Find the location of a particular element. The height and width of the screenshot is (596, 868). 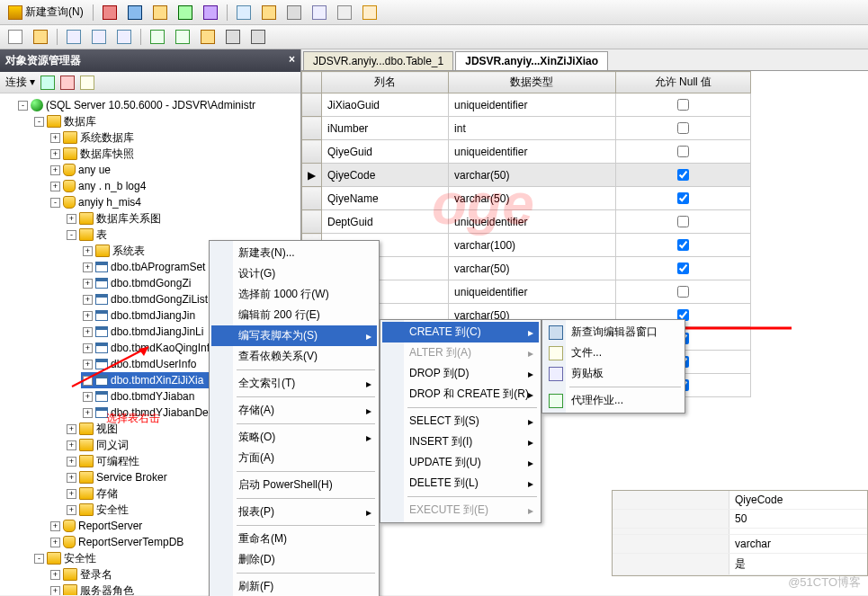

reportserver-node: ReportServer is located at coordinates (110, 526).